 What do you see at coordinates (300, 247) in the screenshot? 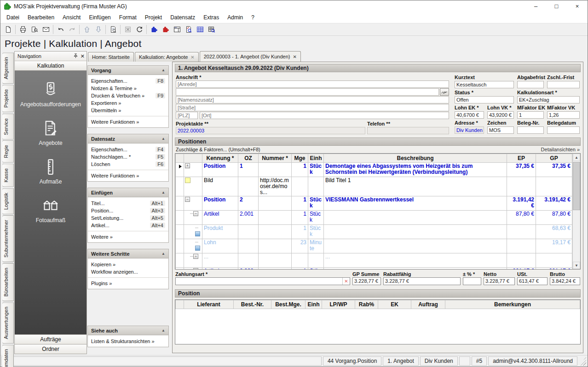
I see `cell-mge: 23` at bounding box center [300, 247].